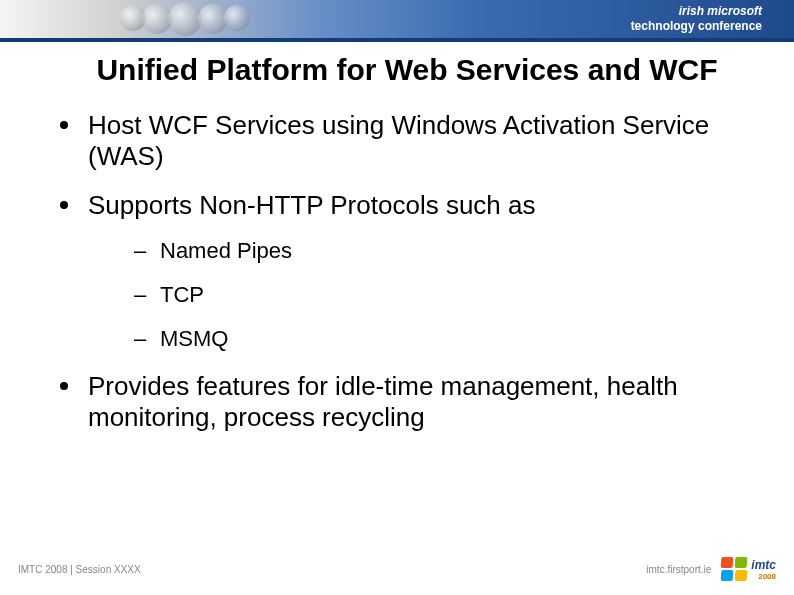 This screenshot has height=595, width=794. I want to click on sub-bullet-text: MSMQ, so click(194, 338).